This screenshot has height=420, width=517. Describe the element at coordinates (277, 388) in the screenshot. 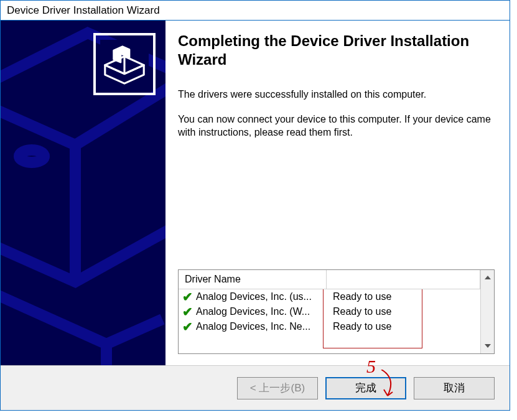

I see `back-button: < 上一步(B)` at that location.